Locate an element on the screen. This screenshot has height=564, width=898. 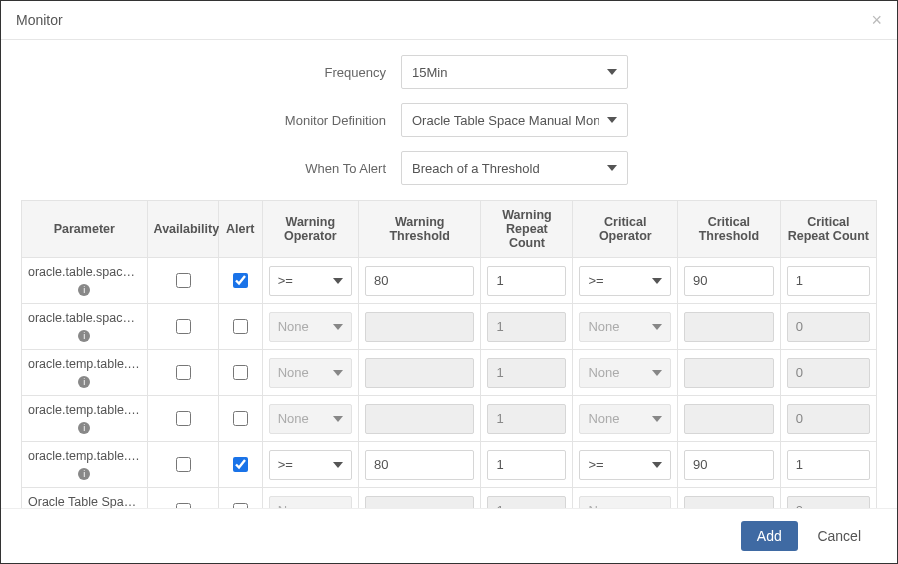
frequency-row: Frequency 15Min is located at coordinates (449, 72).